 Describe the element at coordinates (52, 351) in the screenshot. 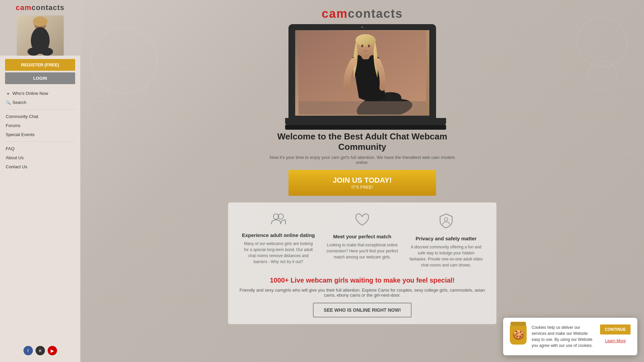

I see `youtube-icon: ▶` at that location.